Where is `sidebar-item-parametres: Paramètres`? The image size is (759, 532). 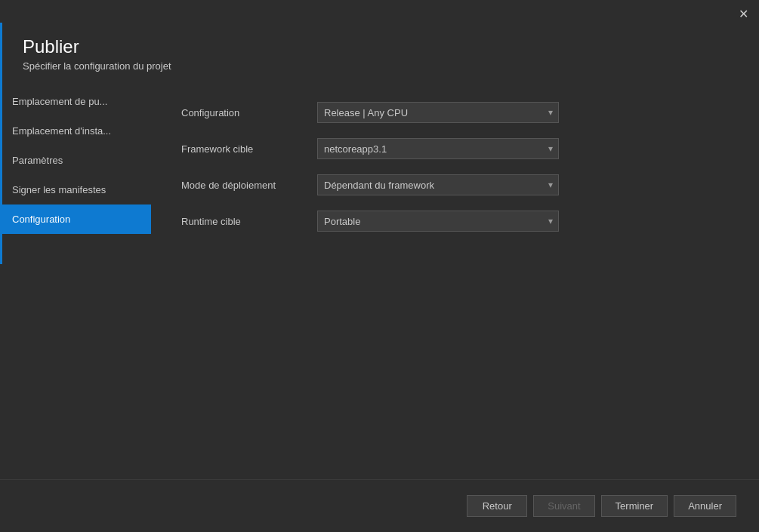 sidebar-item-parametres: Paramètres is located at coordinates (76, 160).